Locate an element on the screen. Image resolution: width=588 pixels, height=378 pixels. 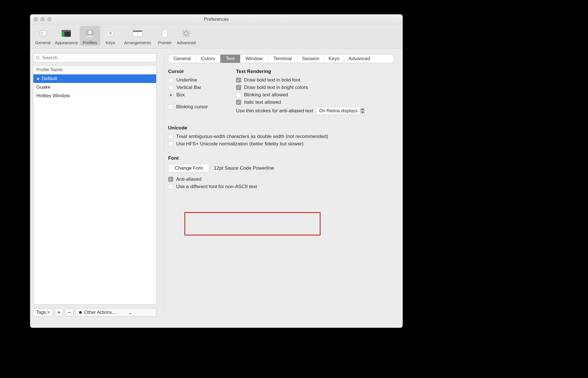
tab-window: Window is located at coordinates (254, 59).